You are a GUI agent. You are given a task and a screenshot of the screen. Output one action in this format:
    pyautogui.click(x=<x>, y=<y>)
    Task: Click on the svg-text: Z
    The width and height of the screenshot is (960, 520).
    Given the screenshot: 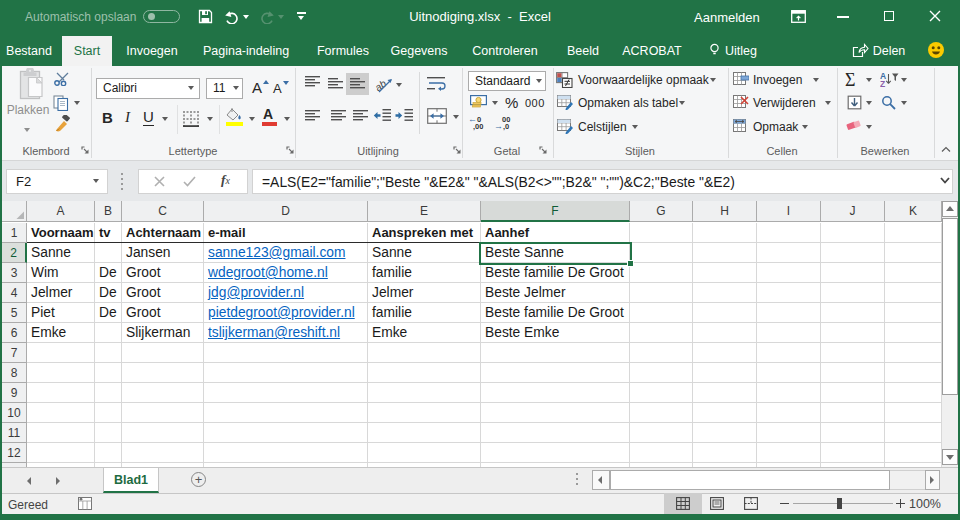 What is the action you would take?
    pyautogui.click(x=882, y=84)
    